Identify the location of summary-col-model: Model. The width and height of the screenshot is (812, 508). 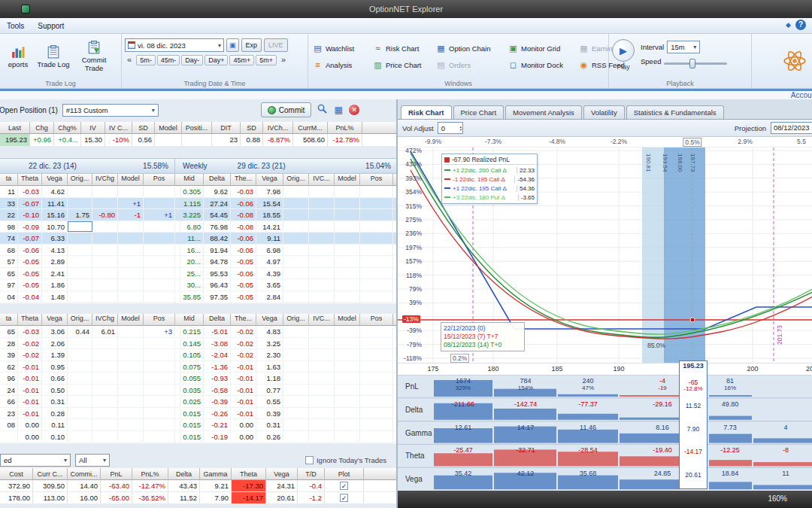
(168, 128).